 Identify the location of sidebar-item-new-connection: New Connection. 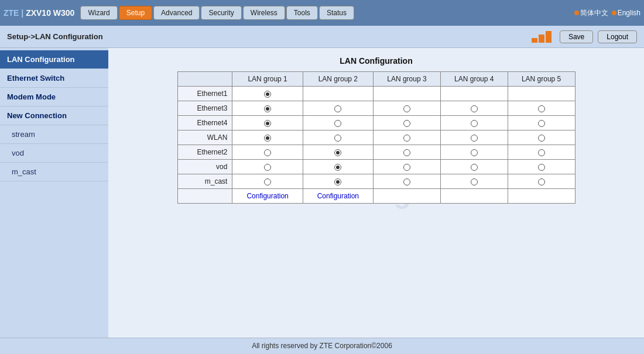
(54, 116).